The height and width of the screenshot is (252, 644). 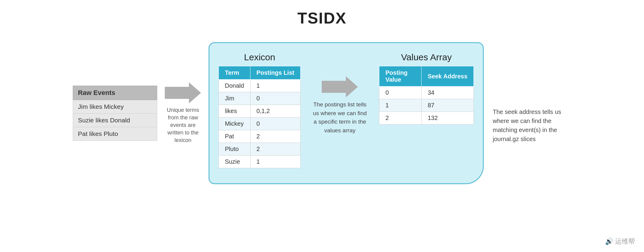 What do you see at coordinates (260, 86) in the screenshot?
I see `table-row: Donald 1` at bounding box center [260, 86].